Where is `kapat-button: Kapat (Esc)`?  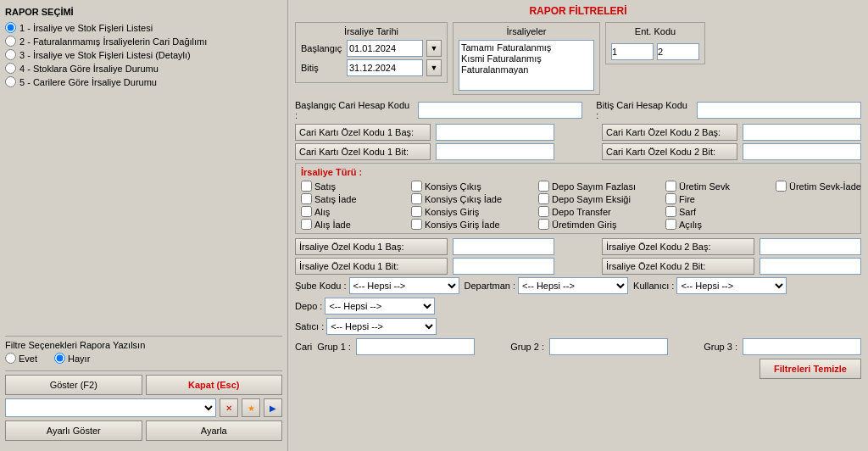
kapat-button: Kapat (Esc) is located at coordinates (214, 385).